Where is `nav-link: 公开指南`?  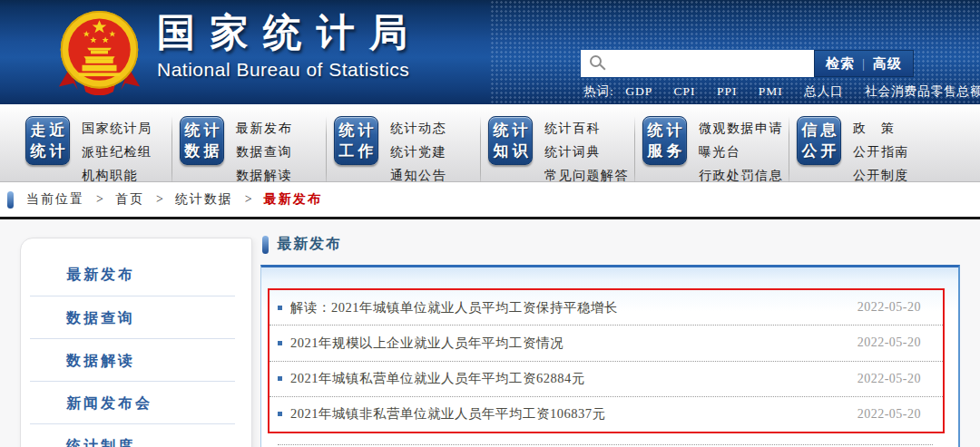
nav-link: 公开指南 is located at coordinates (881, 152).